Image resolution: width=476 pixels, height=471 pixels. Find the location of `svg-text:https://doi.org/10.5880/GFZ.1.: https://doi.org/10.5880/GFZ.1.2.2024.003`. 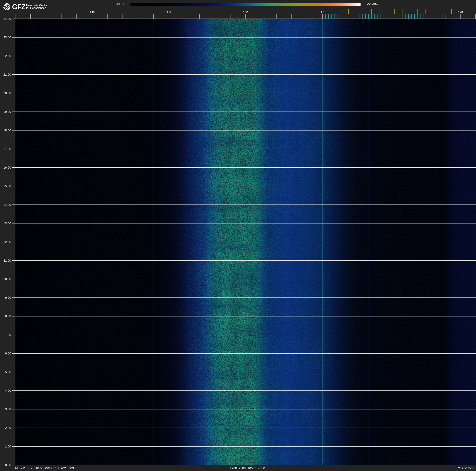

svg-text:https://doi.org/10.5880/GFZ.1.: https://doi.org/10.5880/GFZ.1.2.2024.003 is located at coordinates (45, 468).